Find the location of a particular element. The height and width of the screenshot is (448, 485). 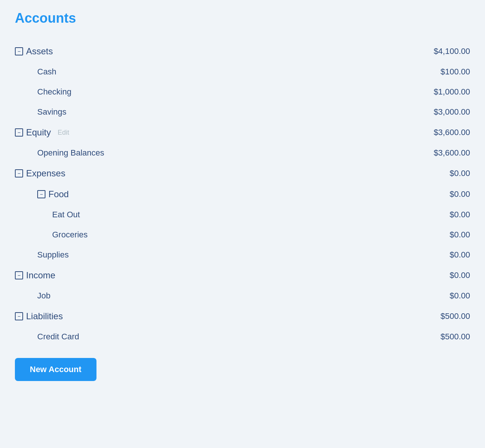

account-amount-expenses: $0.00 is located at coordinates (460, 173).